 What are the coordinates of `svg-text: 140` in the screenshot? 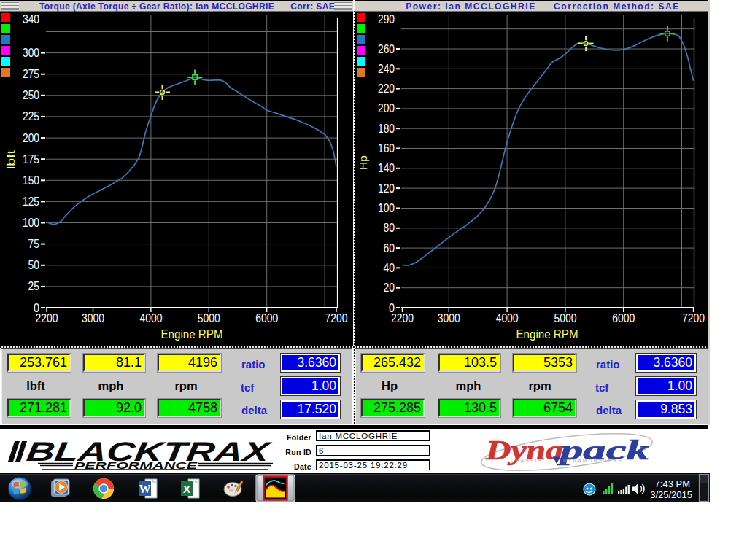 It's located at (387, 168).